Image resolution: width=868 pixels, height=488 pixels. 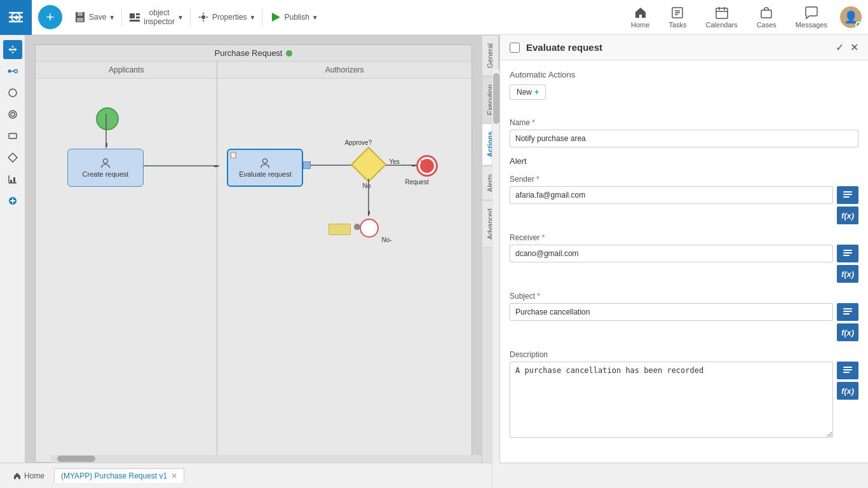 I want to click on approve-label: Approve?, so click(x=358, y=142).